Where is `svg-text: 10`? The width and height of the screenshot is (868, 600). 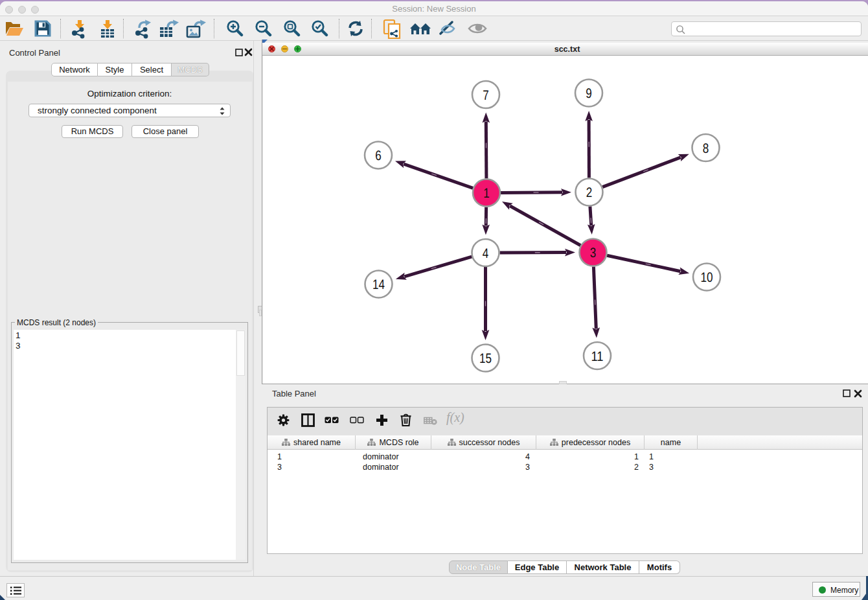
svg-text: 10 is located at coordinates (707, 277).